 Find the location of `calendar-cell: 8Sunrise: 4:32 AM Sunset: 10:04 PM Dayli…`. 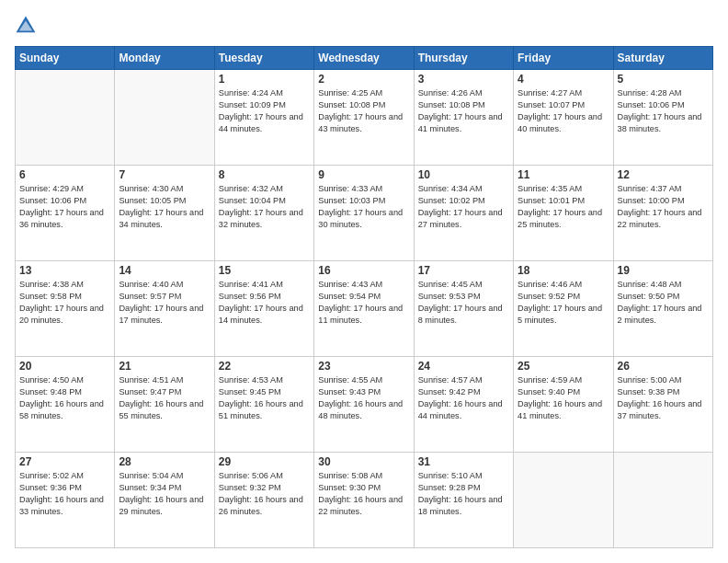

calendar-cell: 8Sunrise: 4:32 AM Sunset: 10:04 PM Dayli… is located at coordinates (264, 213).